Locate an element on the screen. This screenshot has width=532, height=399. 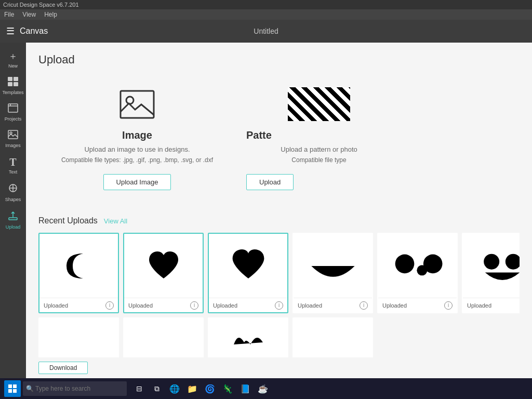
sidebar-item-templates: Templates is located at coordinates (13, 86).